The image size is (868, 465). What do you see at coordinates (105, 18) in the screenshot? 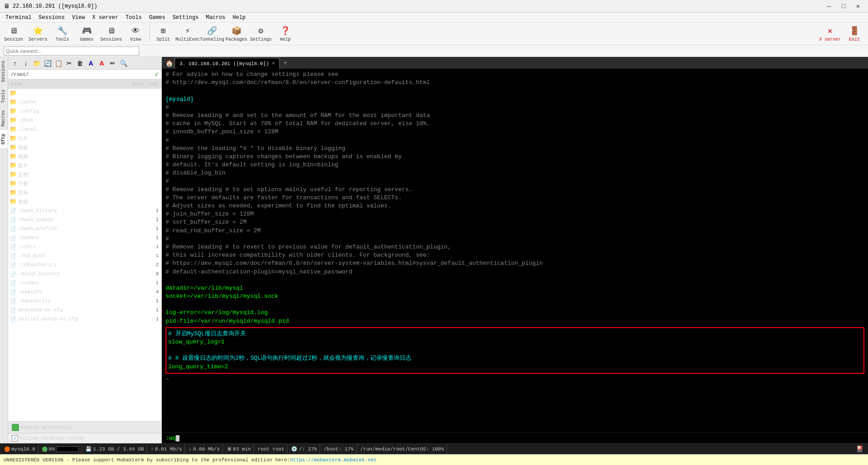
I see `menu-xserver: X server` at bounding box center [105, 18].